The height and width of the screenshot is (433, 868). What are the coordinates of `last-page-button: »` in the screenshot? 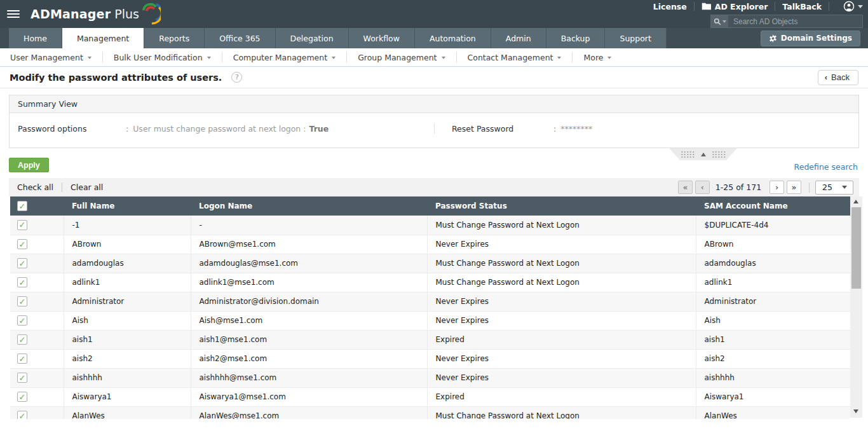 It's located at (794, 187).